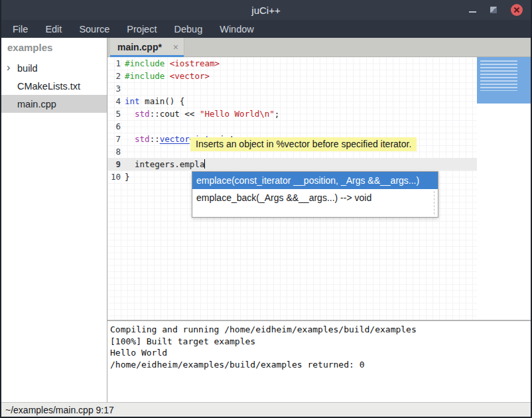 The image size is (532, 418). I want to click on minimap, so click(504, 188).